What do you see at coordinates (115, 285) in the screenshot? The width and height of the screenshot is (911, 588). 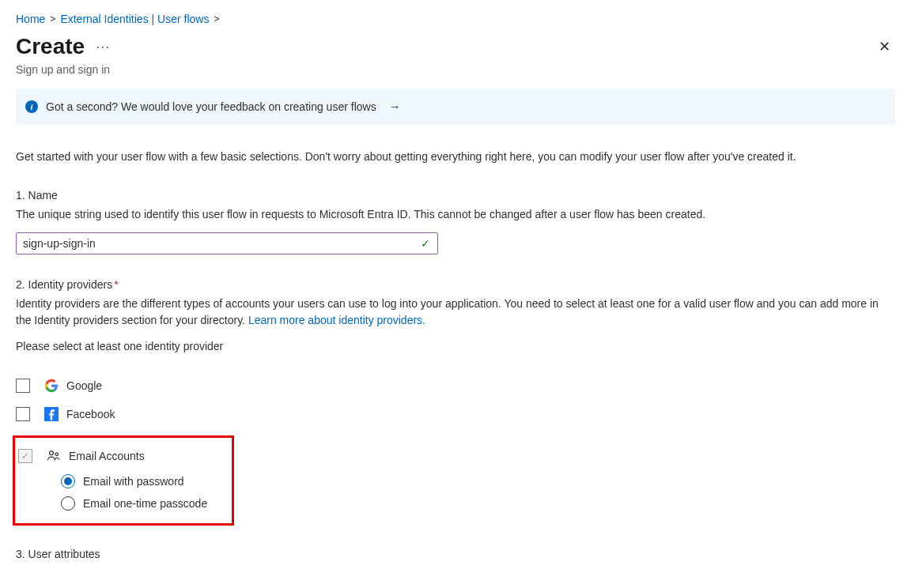 I see `required-indicator: *` at bounding box center [115, 285].